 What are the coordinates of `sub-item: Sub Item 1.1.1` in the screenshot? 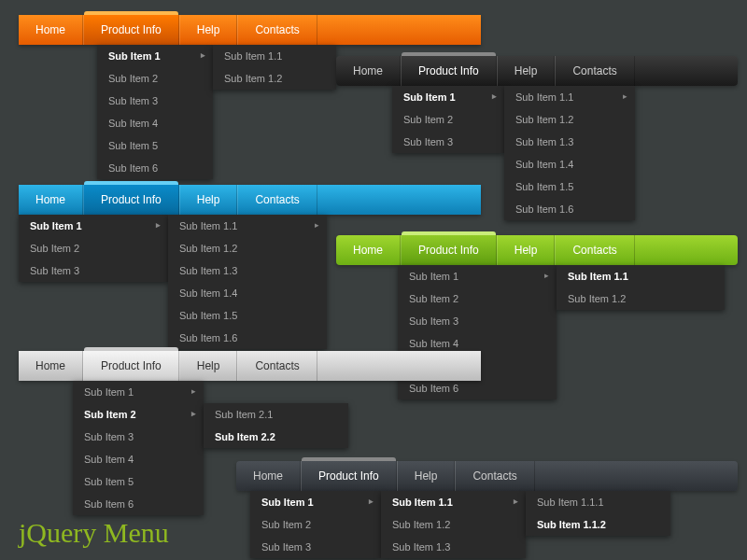 It's located at (598, 502).